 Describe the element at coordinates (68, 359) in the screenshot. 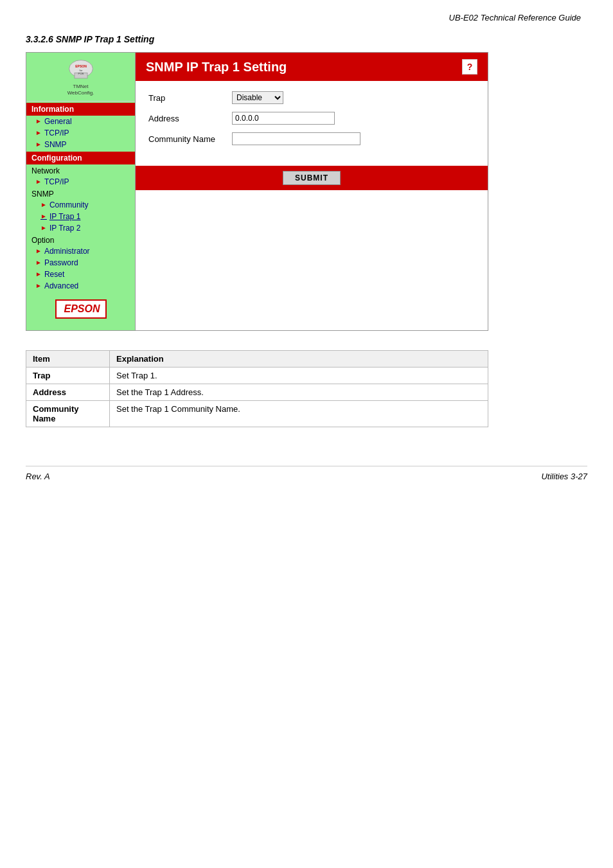

I see `col-item: Item` at that location.